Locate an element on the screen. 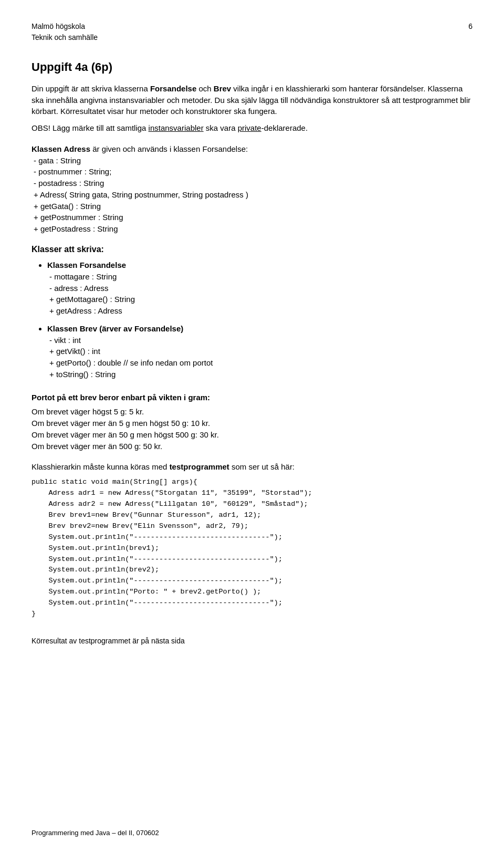 The width and height of the screenshot is (504, 853). class-adress-header: Klassen Adress är given och används i kl… is located at coordinates (252, 149).